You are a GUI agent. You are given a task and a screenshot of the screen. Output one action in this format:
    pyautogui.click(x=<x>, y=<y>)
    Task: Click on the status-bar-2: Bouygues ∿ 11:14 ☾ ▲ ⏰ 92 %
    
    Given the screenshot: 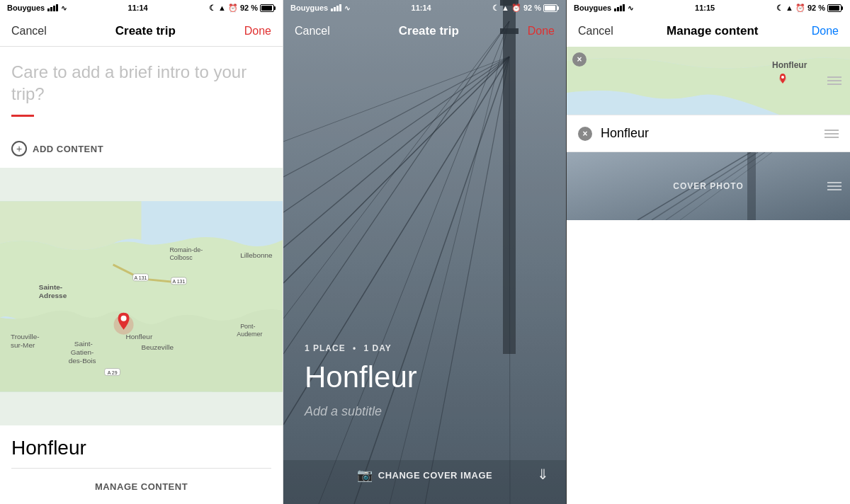 What is the action you would take?
    pyautogui.click(x=425, y=8)
    